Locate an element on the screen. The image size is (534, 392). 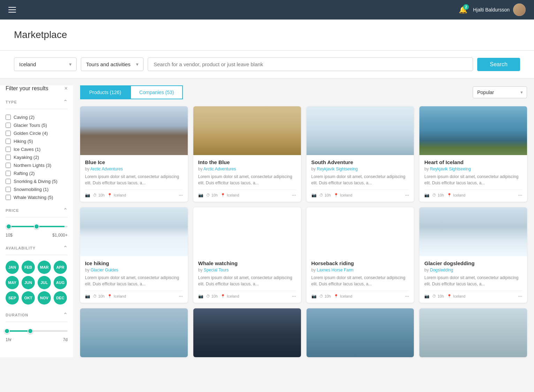
product-card: South Adventure by Reykjavik Sightseeing… is located at coordinates (360, 154).